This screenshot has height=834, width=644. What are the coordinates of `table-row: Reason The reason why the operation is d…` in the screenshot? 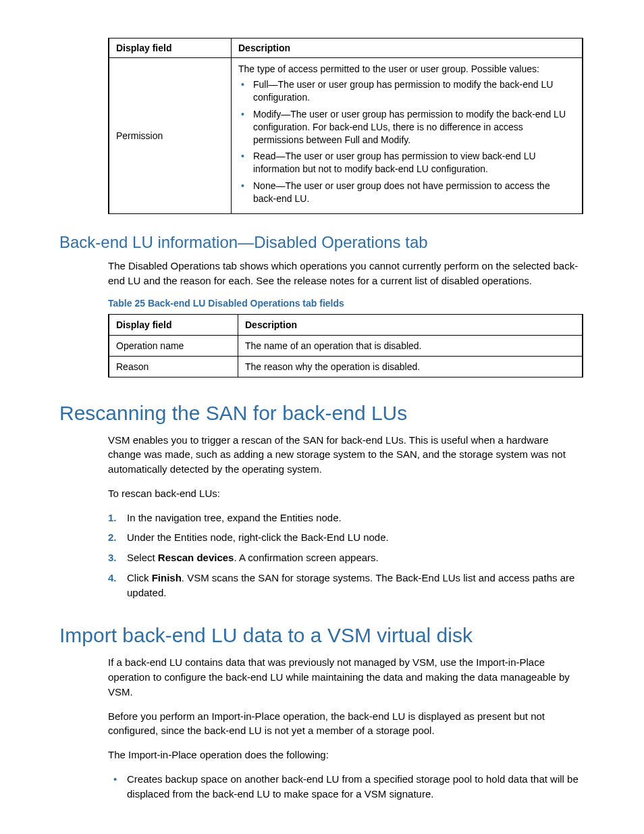 It's located at (346, 366).